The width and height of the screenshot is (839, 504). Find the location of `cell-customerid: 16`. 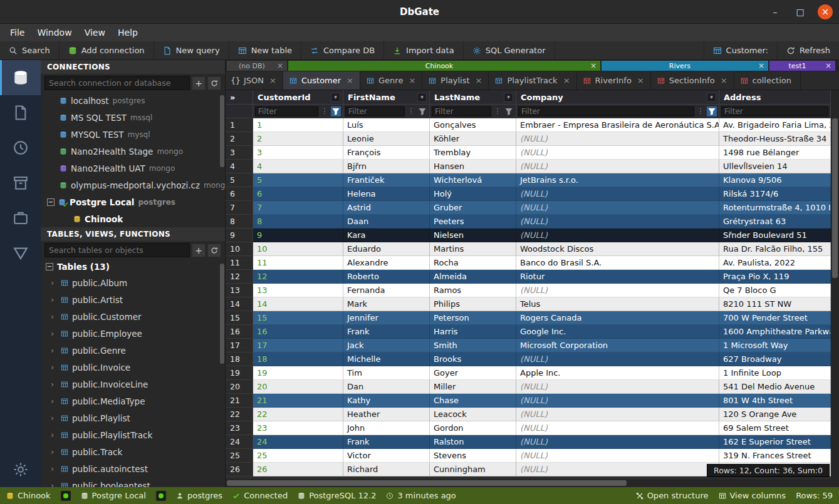

cell-customerid: 16 is located at coordinates (298, 332).